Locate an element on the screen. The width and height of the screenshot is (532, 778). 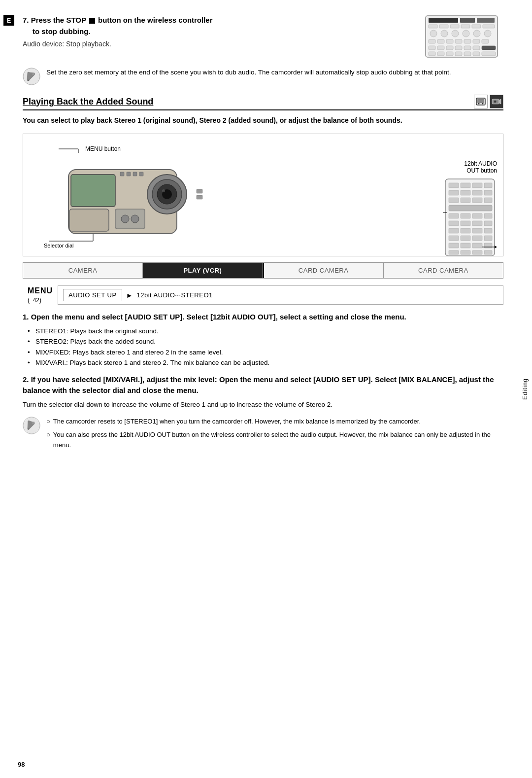
camera-icon is located at coordinates (497, 102).